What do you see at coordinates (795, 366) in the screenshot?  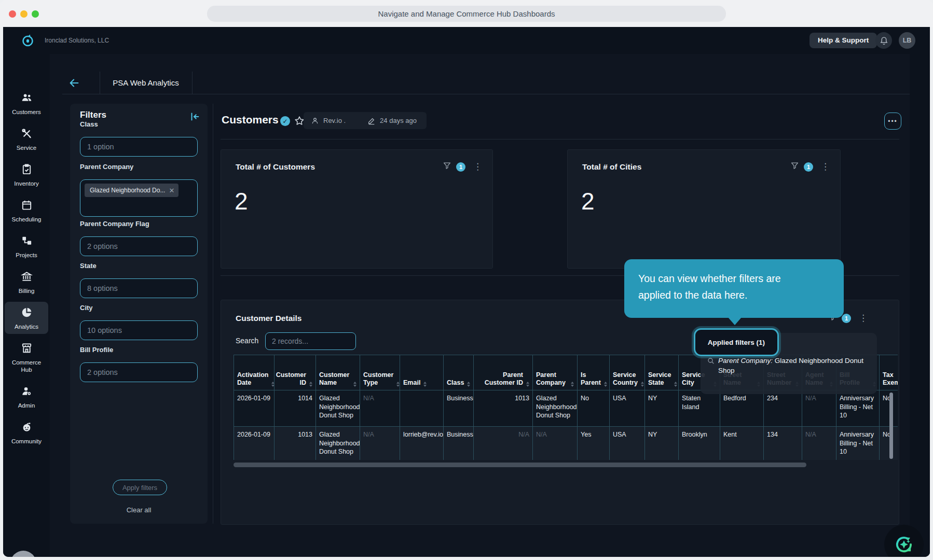 I see `applied-filter-detail: Parent Company: Glazed Neighborhood Donu…` at bounding box center [795, 366].